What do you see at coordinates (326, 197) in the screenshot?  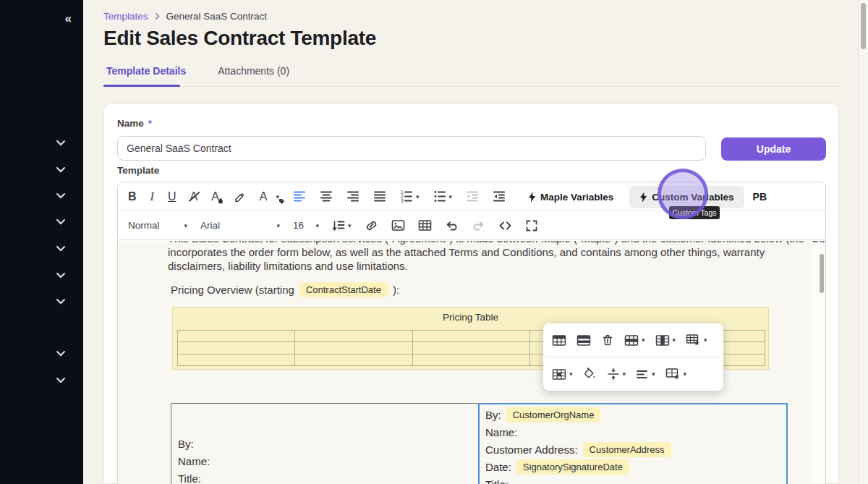 I see `align-center-button` at bounding box center [326, 197].